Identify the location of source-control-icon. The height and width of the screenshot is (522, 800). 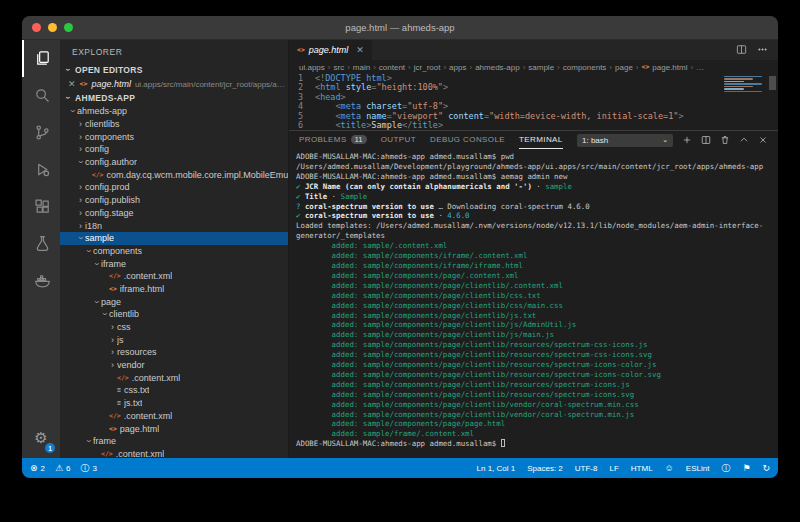
(41, 132).